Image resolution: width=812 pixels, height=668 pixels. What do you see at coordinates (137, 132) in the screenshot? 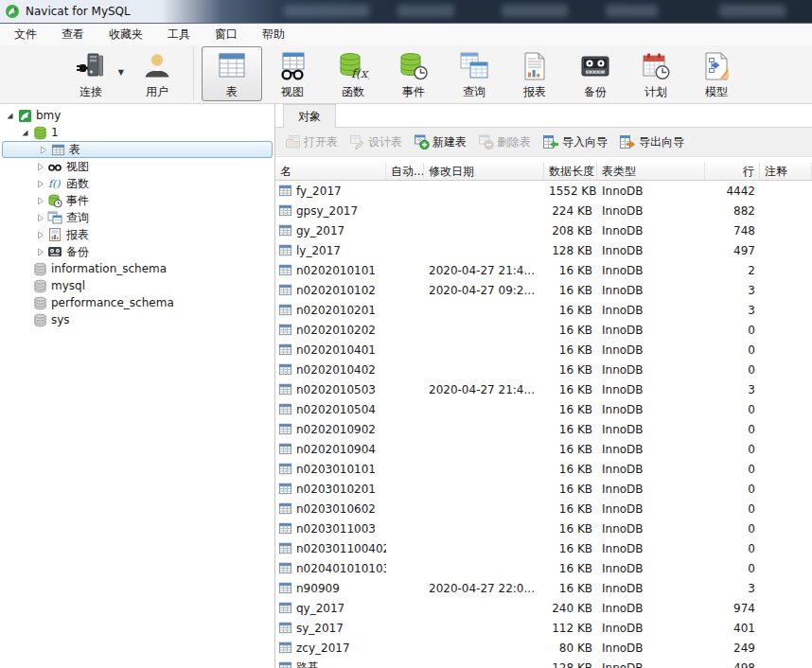
I see `tree-item-db-1: 1` at bounding box center [137, 132].